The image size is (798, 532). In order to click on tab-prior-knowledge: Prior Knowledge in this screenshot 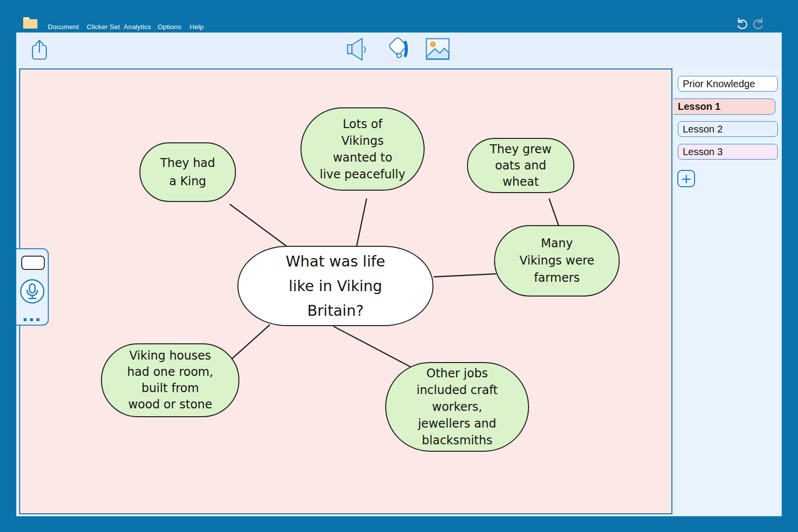, I will do `click(728, 84)`.